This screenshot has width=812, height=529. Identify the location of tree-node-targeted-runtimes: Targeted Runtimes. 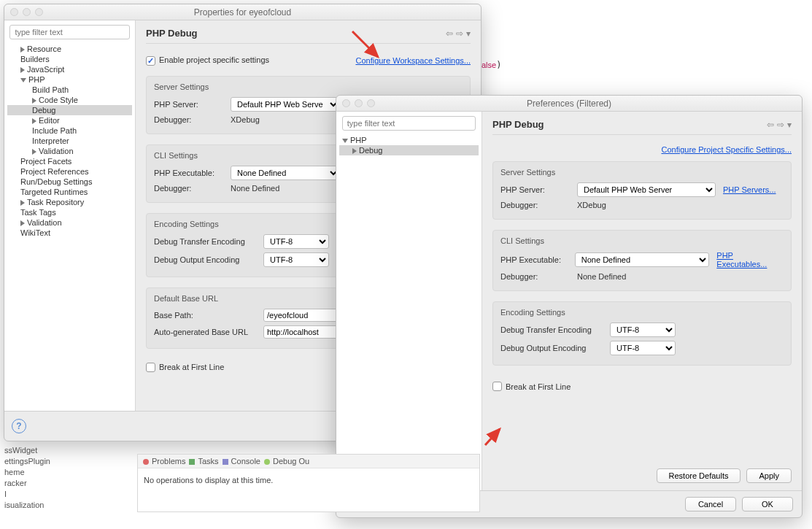
(70, 192).